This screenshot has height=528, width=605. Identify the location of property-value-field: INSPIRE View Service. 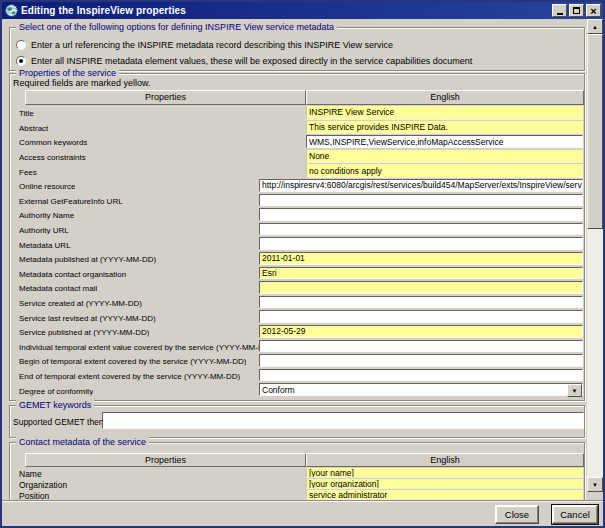
(444, 113).